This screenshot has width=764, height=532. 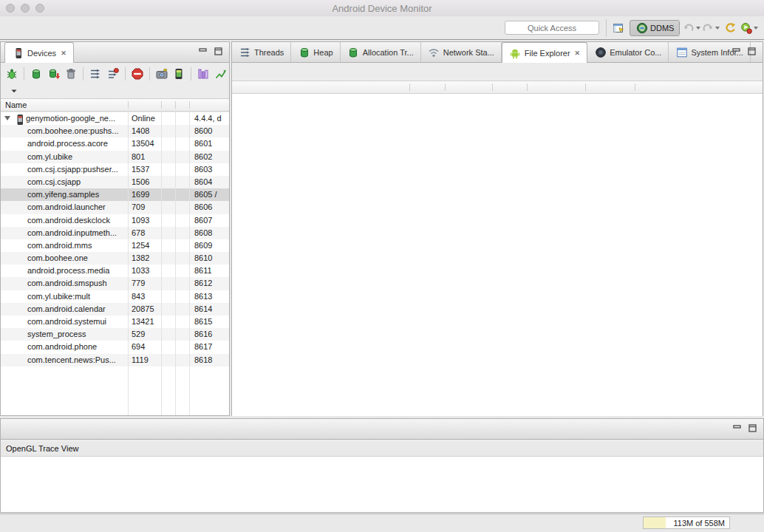 What do you see at coordinates (115, 157) in the screenshot?
I see `process-row: com.yl.ubike8018602` at bounding box center [115, 157].